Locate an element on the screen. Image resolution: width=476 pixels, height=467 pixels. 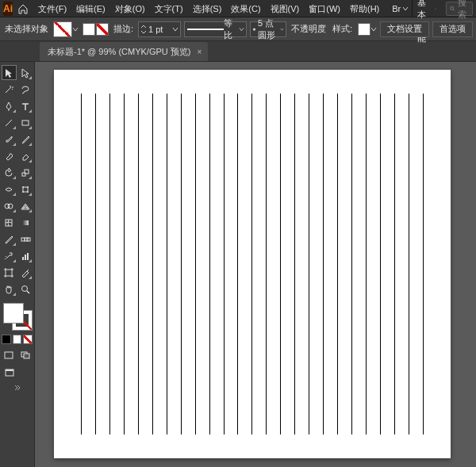
pen-tool is located at coordinates (10, 106).